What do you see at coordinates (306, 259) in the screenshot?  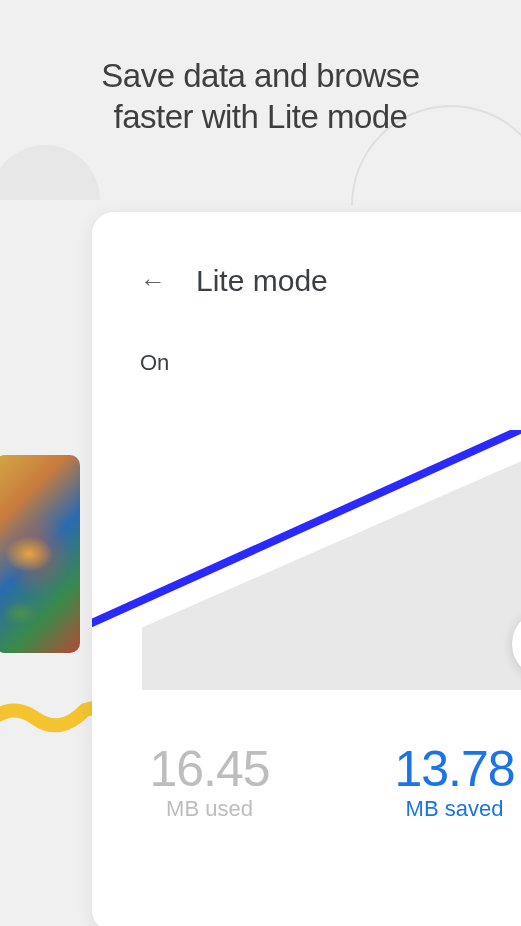 I see `card-header: ← Lite mode` at bounding box center [306, 259].